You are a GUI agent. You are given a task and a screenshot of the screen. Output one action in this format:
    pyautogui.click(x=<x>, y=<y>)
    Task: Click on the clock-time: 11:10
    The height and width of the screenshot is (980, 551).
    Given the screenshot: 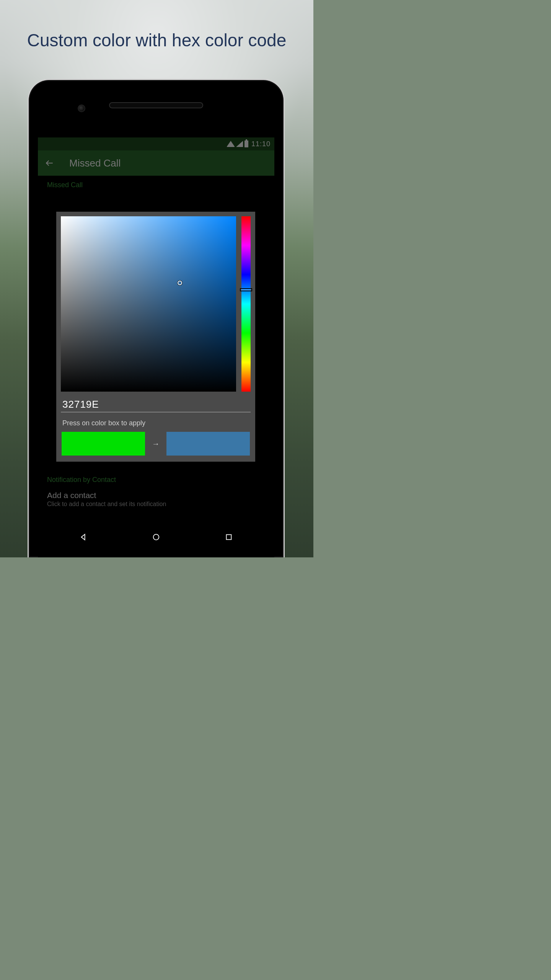 What is the action you would take?
    pyautogui.click(x=261, y=144)
    